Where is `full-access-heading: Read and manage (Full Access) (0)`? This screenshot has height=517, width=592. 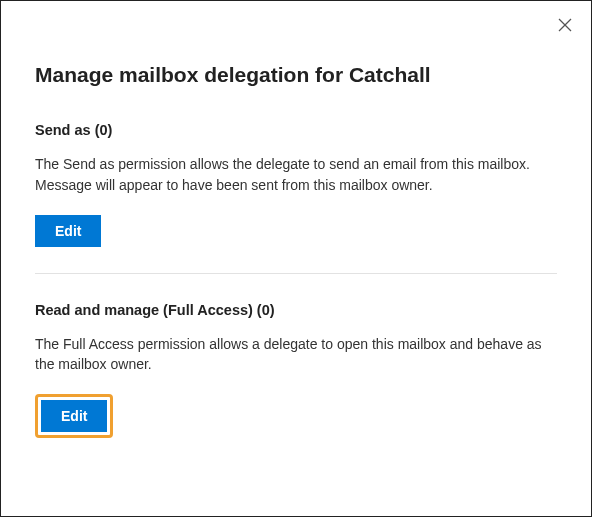 full-access-heading: Read and manage (Full Access) (0) is located at coordinates (296, 310).